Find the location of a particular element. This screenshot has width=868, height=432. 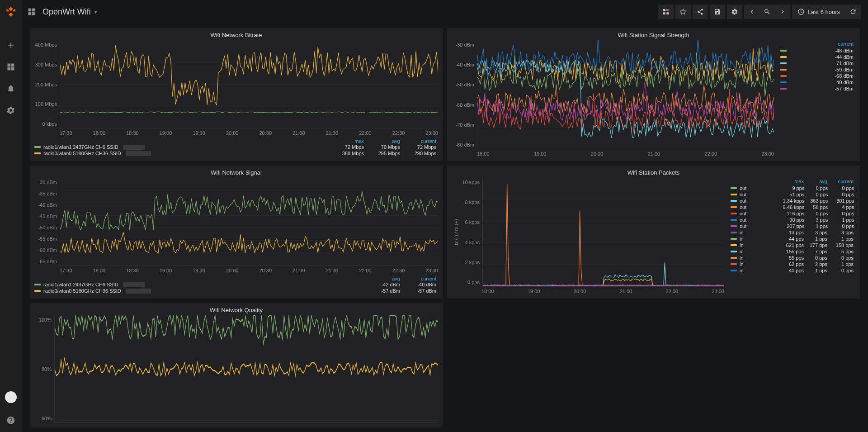

configuration-icon is located at coordinates (11, 110).